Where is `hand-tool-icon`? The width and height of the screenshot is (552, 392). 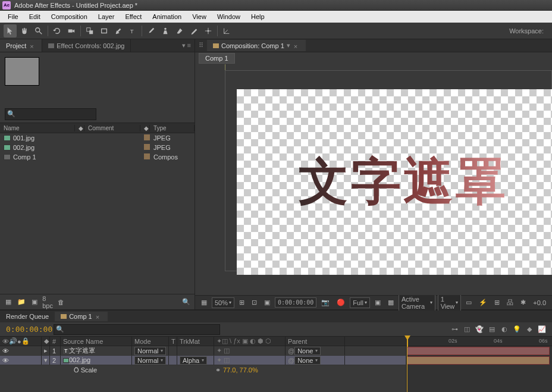 hand-tool-icon is located at coordinates (24, 31).